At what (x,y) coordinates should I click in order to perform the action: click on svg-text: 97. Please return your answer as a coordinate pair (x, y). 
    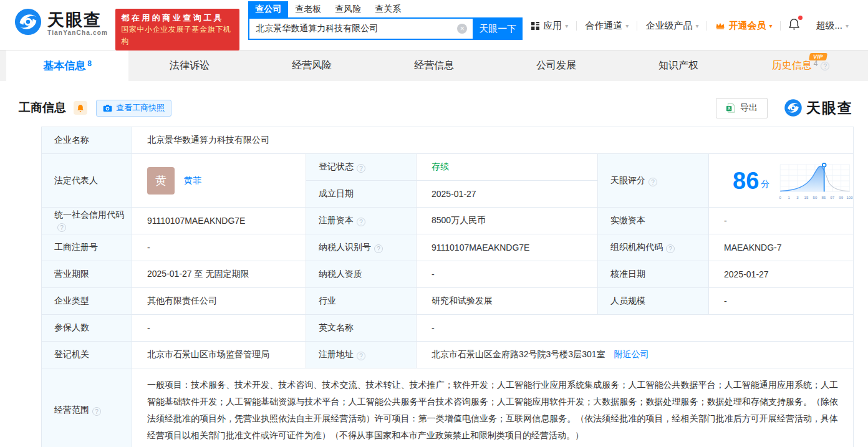
    Looking at the image, I should click on (833, 197).